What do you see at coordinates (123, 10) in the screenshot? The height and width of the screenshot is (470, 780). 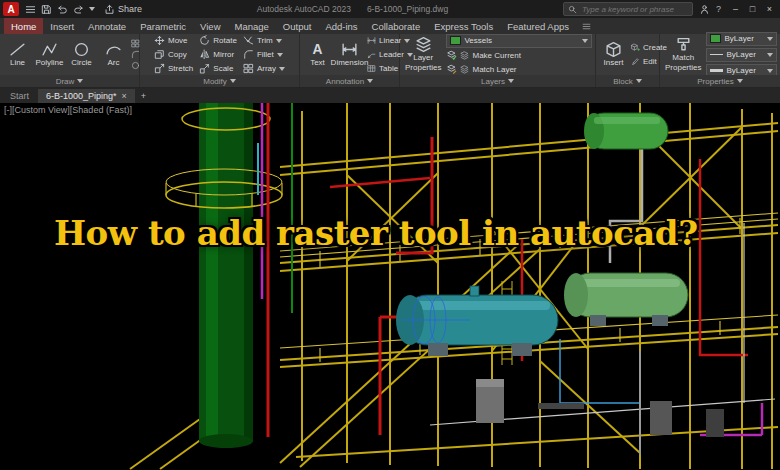 I see `share-button: Share` at bounding box center [123, 10].